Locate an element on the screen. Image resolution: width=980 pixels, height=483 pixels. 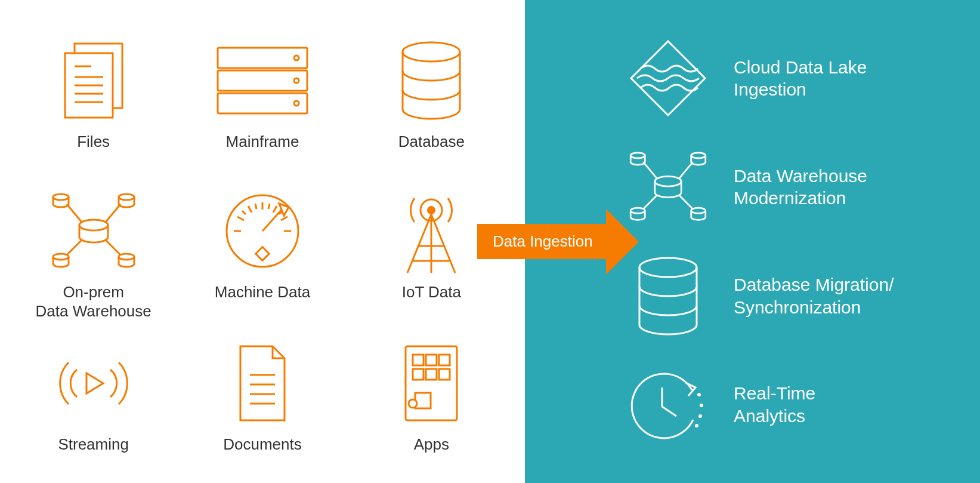
files-icon is located at coordinates (94, 81).